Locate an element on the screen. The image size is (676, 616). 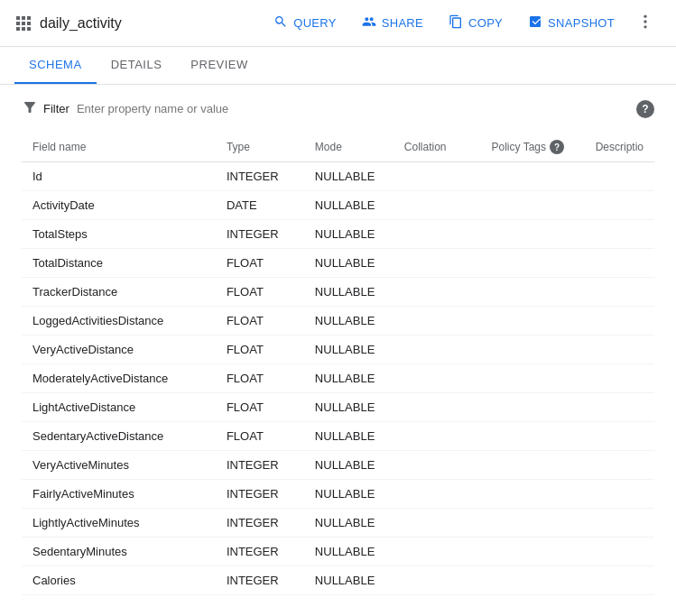
cell-field-name: LoggedActivitiesDistance is located at coordinates (119, 321).